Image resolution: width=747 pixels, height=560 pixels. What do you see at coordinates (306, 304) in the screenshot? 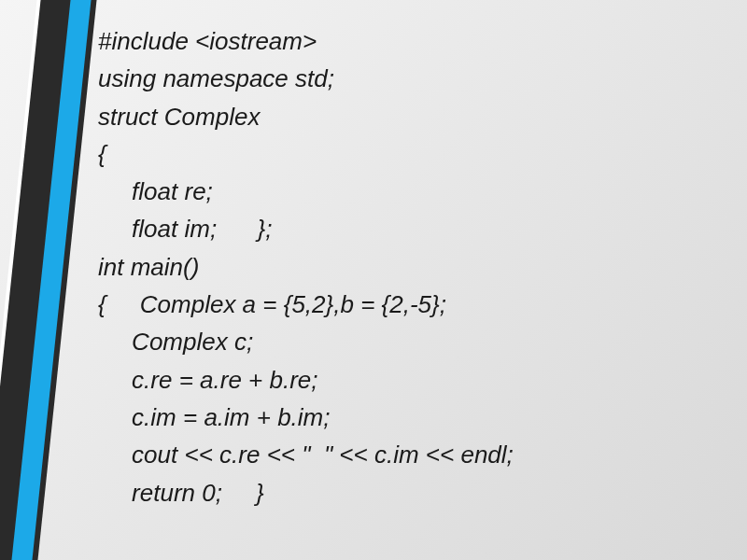
I see `code-line: { Complex a = {5,2},b = {2,-5};` at bounding box center [306, 304].